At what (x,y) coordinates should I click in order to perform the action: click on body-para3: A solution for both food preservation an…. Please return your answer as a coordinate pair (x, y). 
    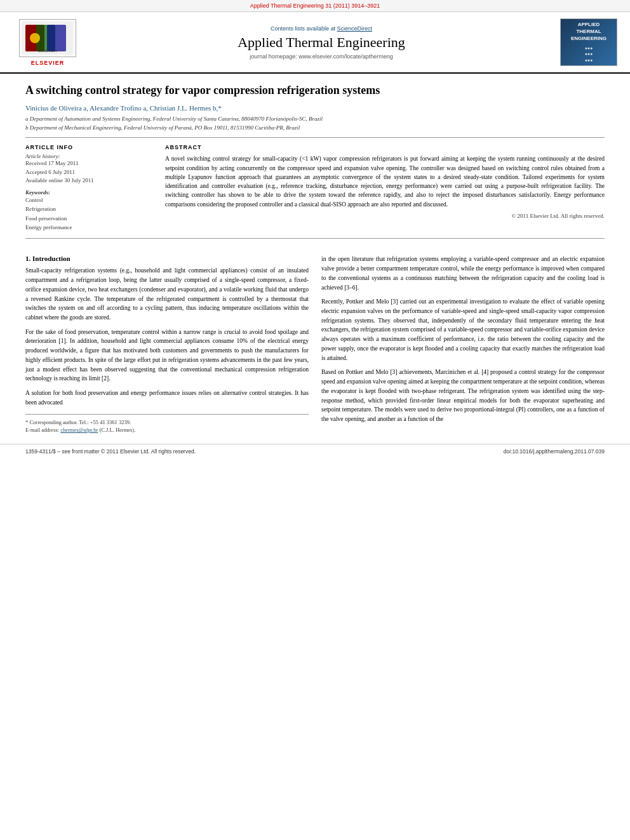
    Looking at the image, I should click on (167, 397).